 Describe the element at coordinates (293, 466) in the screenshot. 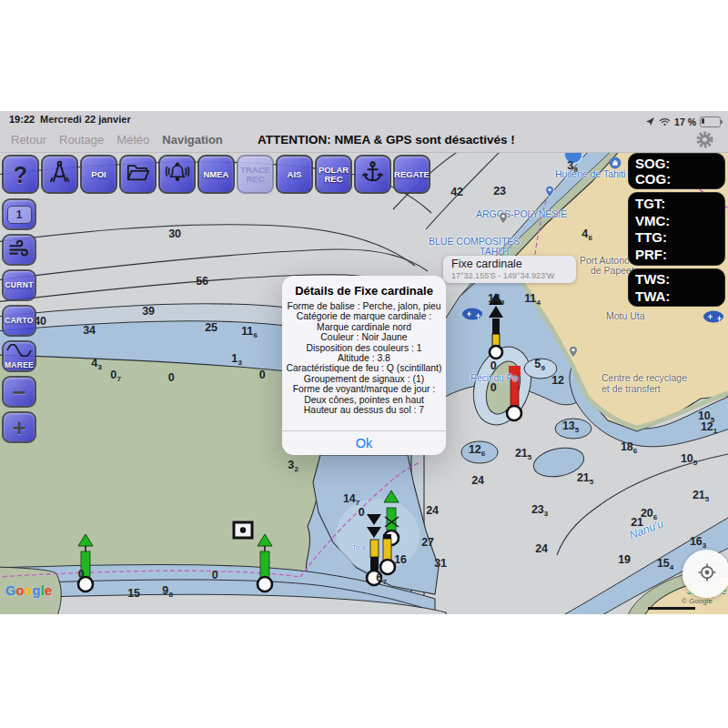

I see `depth-sounding: 32` at that location.